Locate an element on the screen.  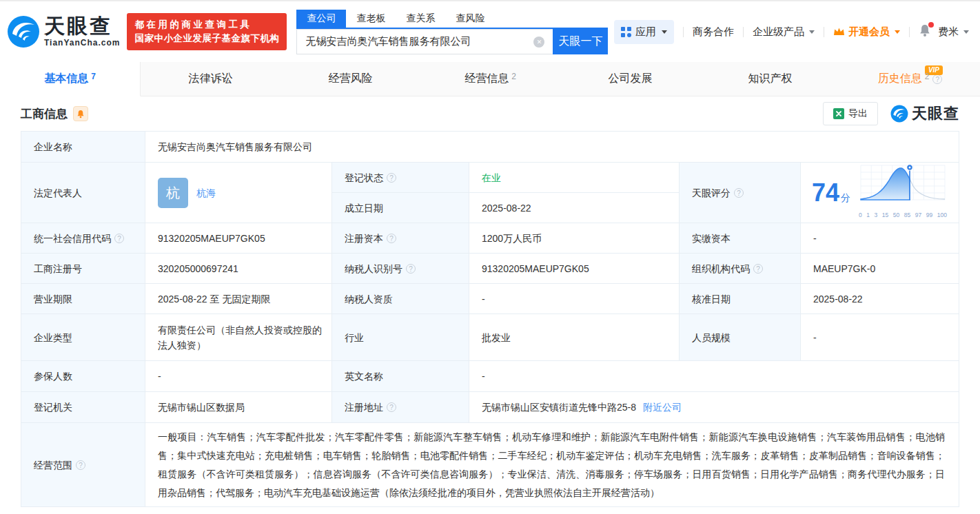
field-label: 实缴资本 is located at coordinates (740, 238).